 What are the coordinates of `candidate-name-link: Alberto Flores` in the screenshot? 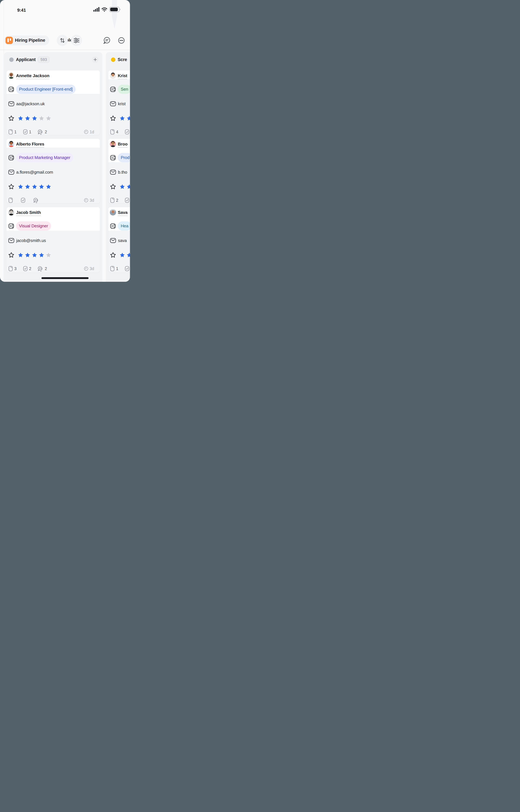 It's located at (30, 145).